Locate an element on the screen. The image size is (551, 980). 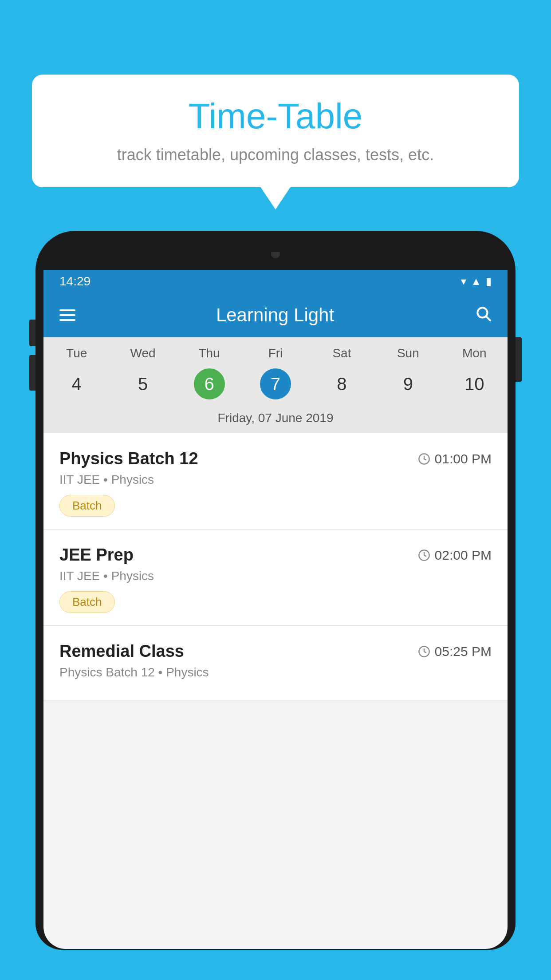
status-bar: 14:29 ▾ ▲ ▮ is located at coordinates (276, 281).